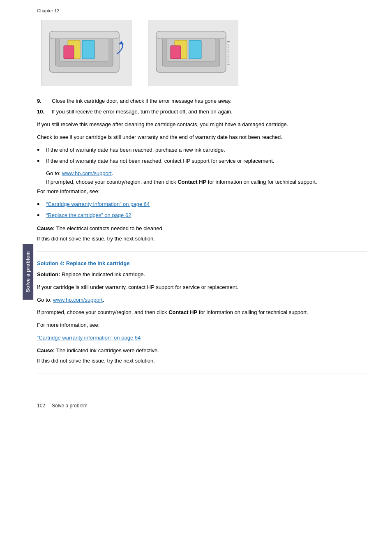  What do you see at coordinates (86, 53) in the screenshot?
I see `printer-image-left` at bounding box center [86, 53].